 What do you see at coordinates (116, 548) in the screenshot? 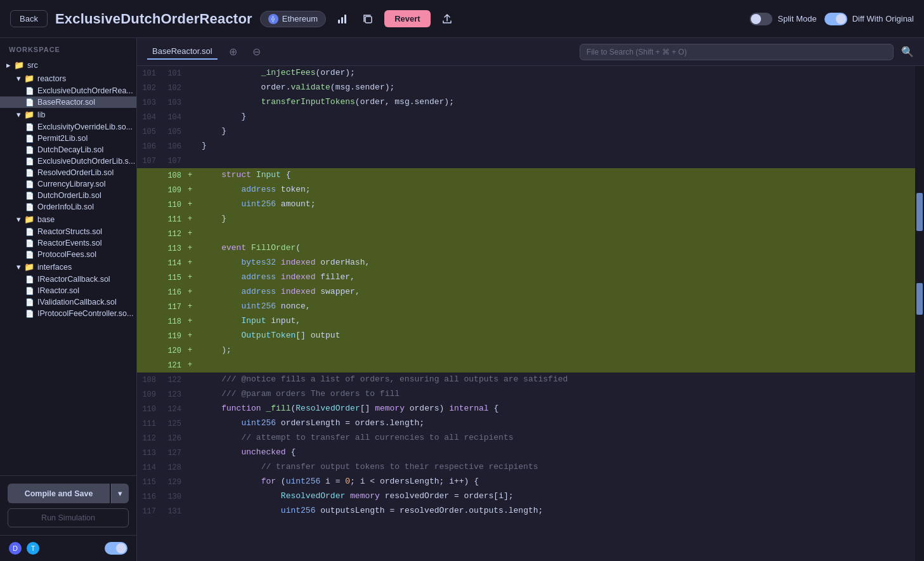
I see `footer-toggle` at bounding box center [116, 548].